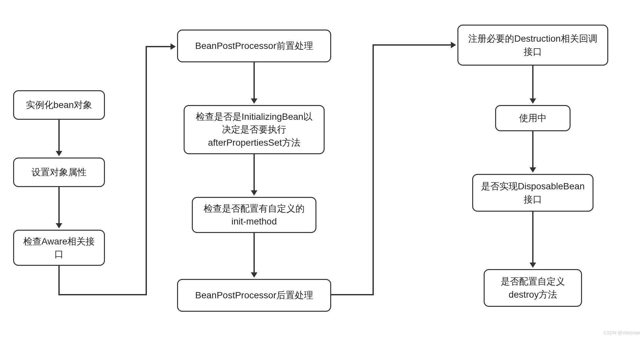 The width and height of the screenshot is (644, 338). What do you see at coordinates (533, 45) in the screenshot?
I see `node-destruction-callback: 注册必要的Destruction相关回调接口` at bounding box center [533, 45].